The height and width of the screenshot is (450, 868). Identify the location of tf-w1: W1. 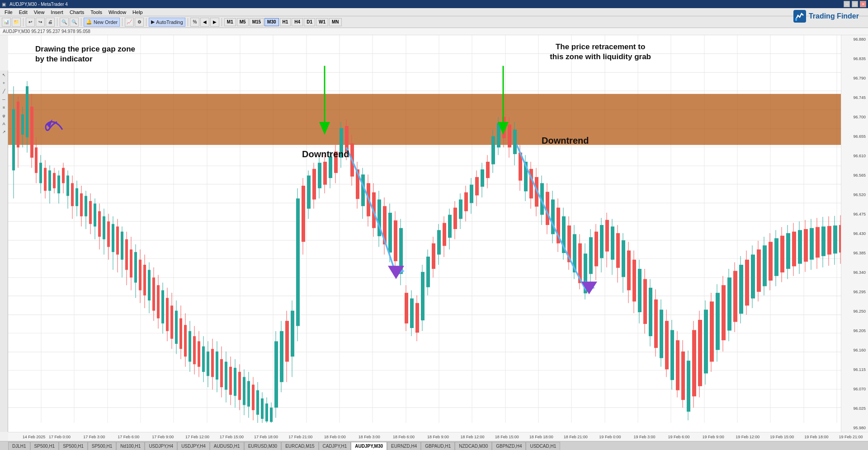
(322, 22).